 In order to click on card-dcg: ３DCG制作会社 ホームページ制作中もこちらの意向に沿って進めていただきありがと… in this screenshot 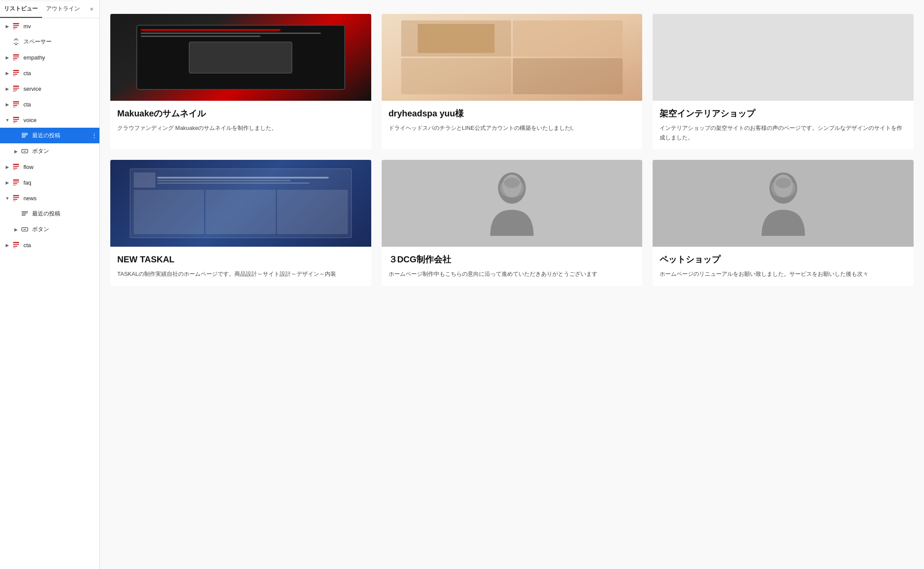, I will do `click(512, 223)`.